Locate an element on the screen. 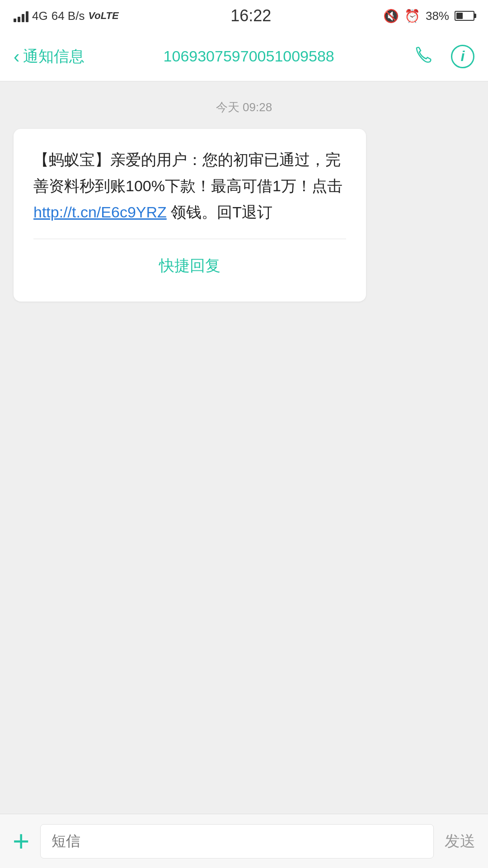 Image resolution: width=488 pixels, height=868 pixels. info-icon: i is located at coordinates (463, 56).